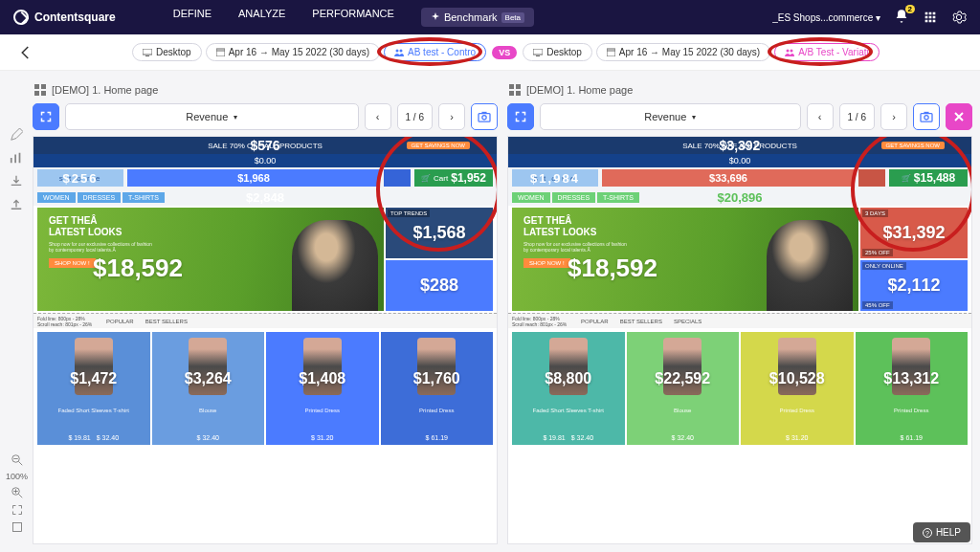 This screenshot has width=980, height=552. What do you see at coordinates (353, 17) in the screenshot?
I see `nav-performance: PERFORMANCE` at bounding box center [353, 17].